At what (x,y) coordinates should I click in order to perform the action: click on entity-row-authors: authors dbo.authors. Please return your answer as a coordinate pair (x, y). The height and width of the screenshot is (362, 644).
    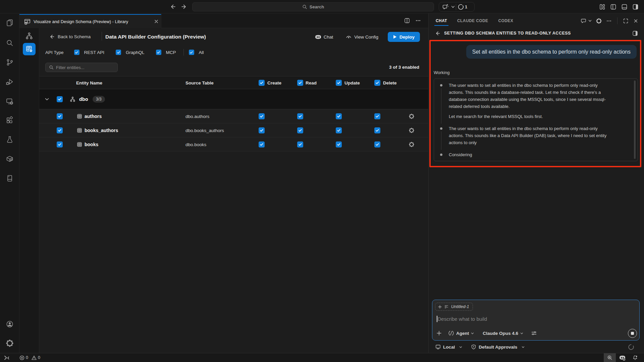
    Looking at the image, I should click on (234, 116).